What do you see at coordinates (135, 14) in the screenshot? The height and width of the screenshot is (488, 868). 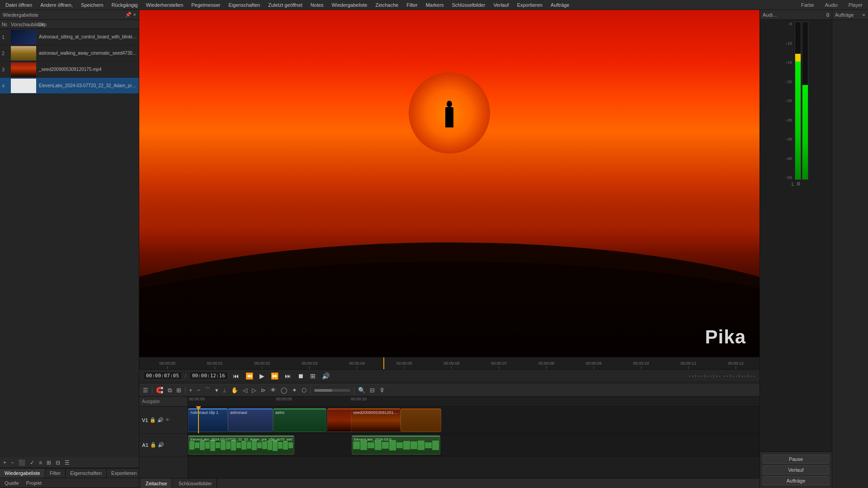 I see `panel-close-btn: ×` at bounding box center [135, 14].